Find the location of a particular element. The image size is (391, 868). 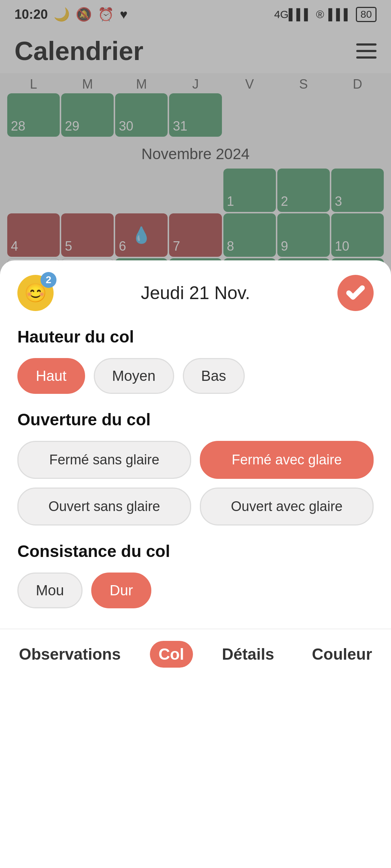

cal-cell-4: 4 is located at coordinates (33, 235).